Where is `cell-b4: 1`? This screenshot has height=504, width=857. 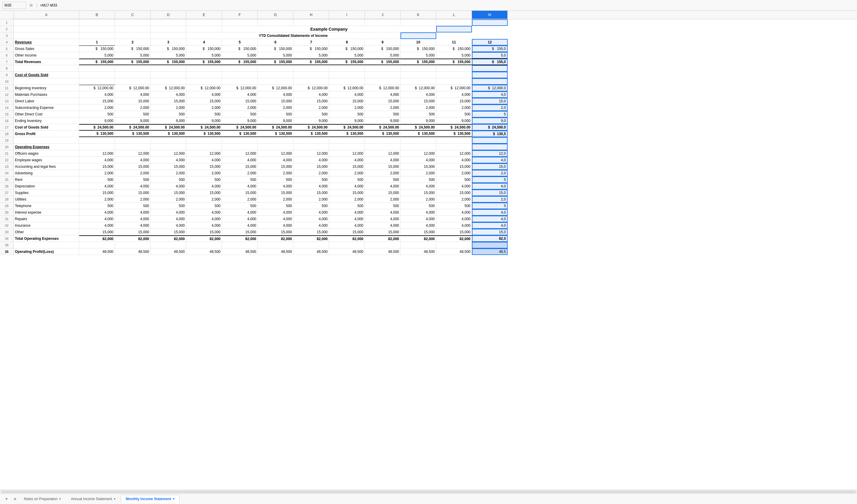 cell-b4: 1 is located at coordinates (97, 42).